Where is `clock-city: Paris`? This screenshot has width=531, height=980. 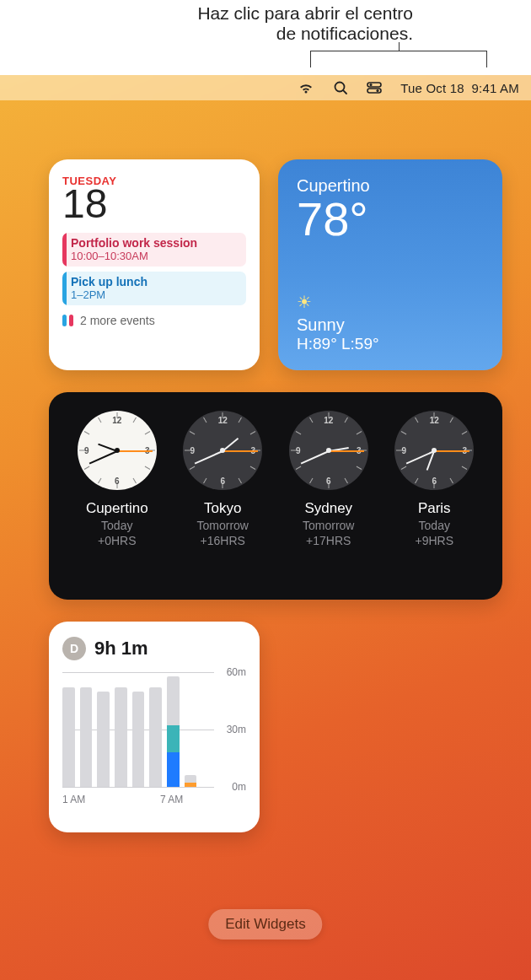 clock-city: Paris is located at coordinates (434, 509).